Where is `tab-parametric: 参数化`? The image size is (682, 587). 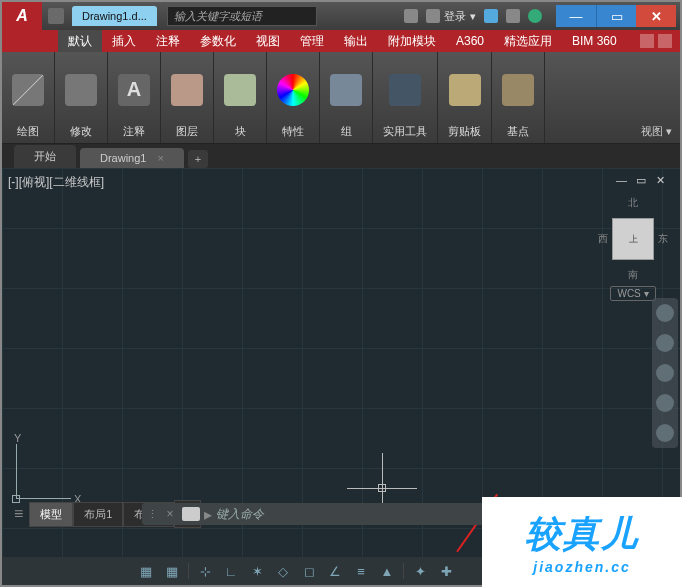 tab-parametric: 参数化 is located at coordinates (218, 42).